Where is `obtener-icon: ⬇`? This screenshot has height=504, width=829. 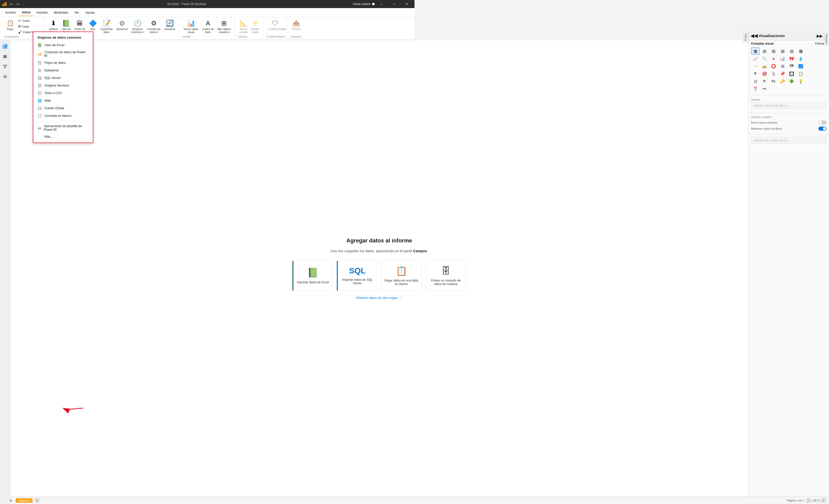 obtener-icon: ⬇ is located at coordinates (53, 23).